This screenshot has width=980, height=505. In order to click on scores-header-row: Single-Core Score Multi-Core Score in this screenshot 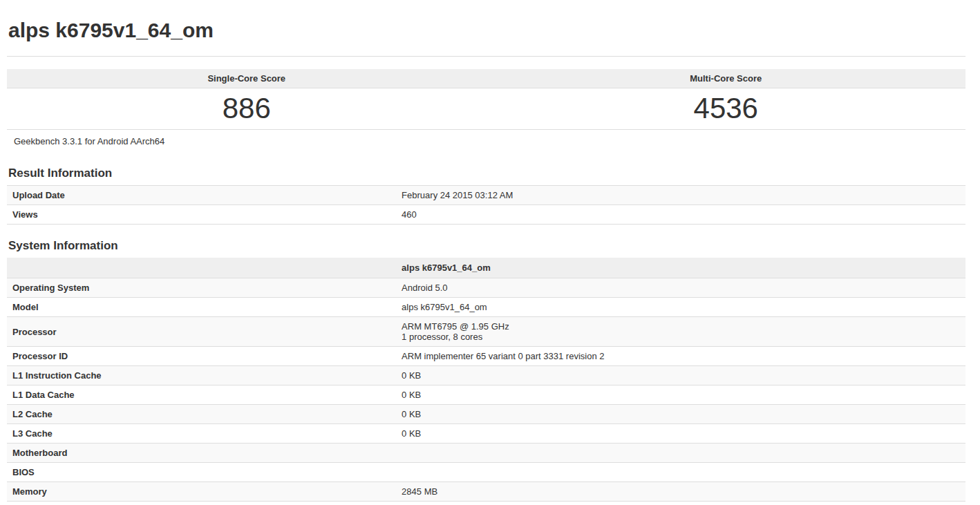, I will do `click(487, 79)`.